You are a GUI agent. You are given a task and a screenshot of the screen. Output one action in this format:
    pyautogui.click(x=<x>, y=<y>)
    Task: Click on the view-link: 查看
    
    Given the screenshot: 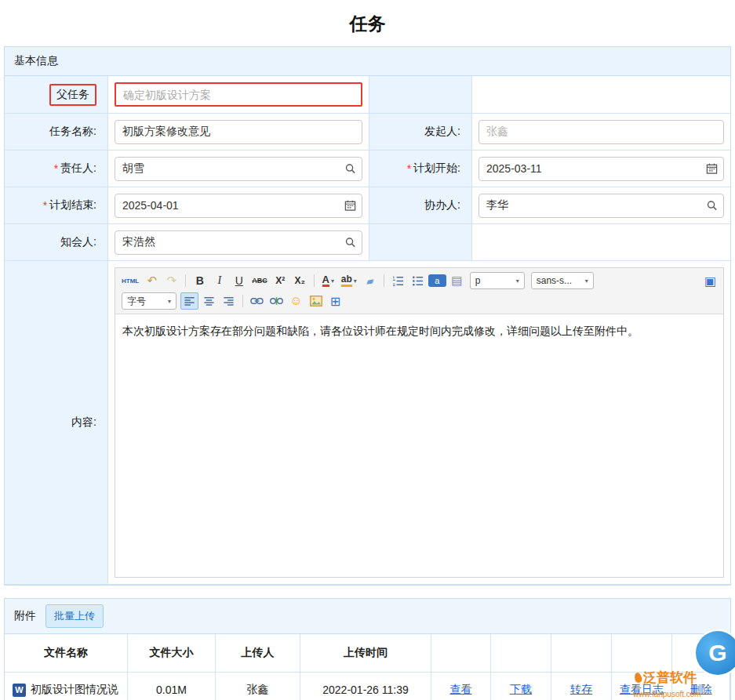 What is the action you would take?
    pyautogui.click(x=461, y=690)
    